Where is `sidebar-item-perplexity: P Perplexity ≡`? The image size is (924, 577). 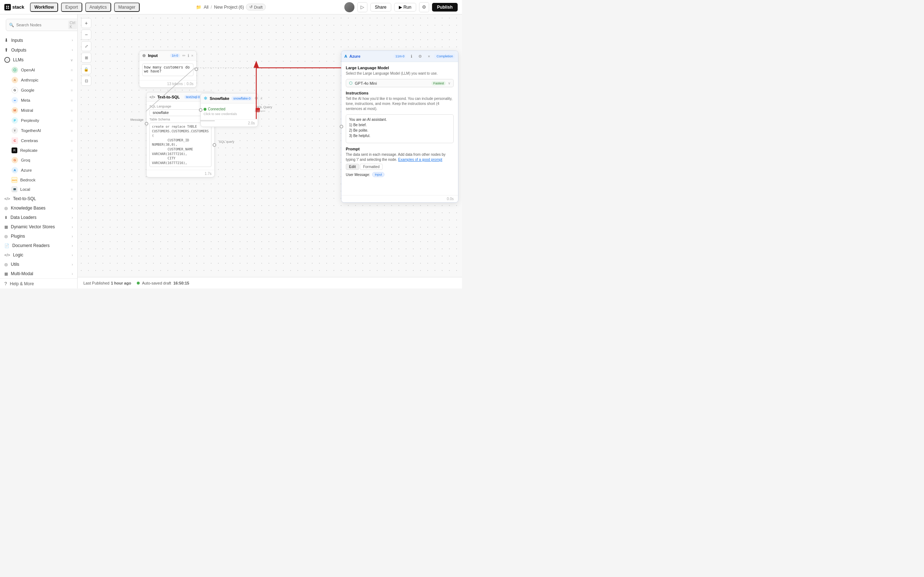 sidebar-item-perplexity: P Perplexity ≡ is located at coordinates (39, 121).